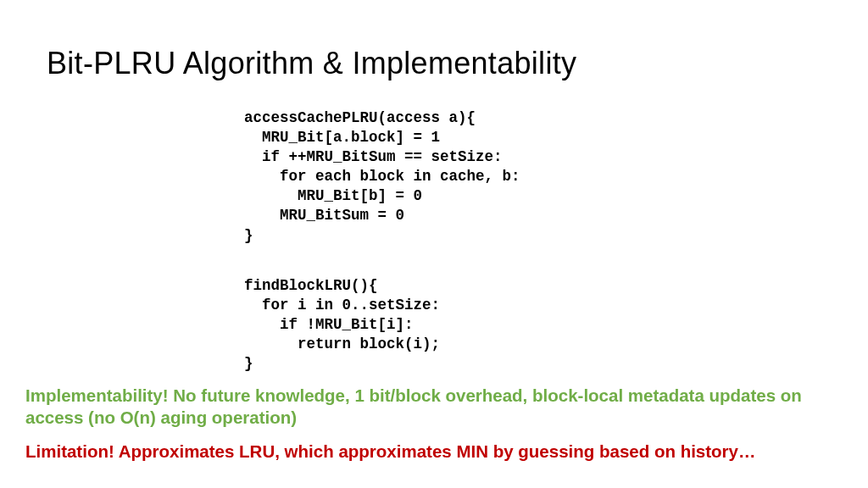 This screenshot has width=868, height=488. What do you see at coordinates (382, 177) in the screenshot?
I see `code-block-access: accessCachePLRU(access a){ MRU_Bit[a.blo…` at bounding box center [382, 177].